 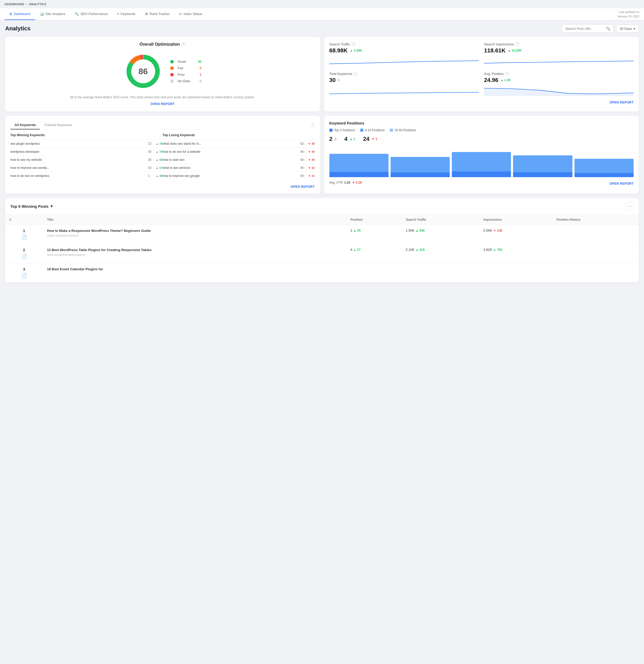 What do you see at coordinates (24, 276) in the screenshot?
I see `doc-icon-3: 📄` at bounding box center [24, 276].